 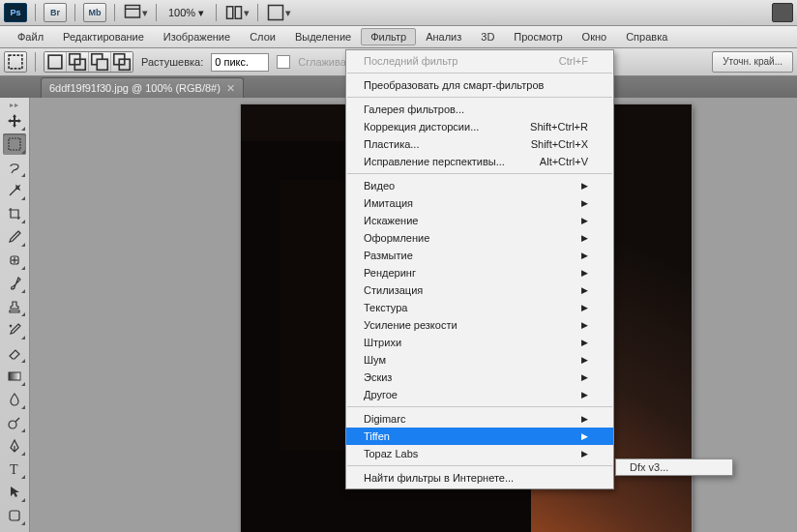 I want to click on minibridge-icon: Mb, so click(x=95, y=13).